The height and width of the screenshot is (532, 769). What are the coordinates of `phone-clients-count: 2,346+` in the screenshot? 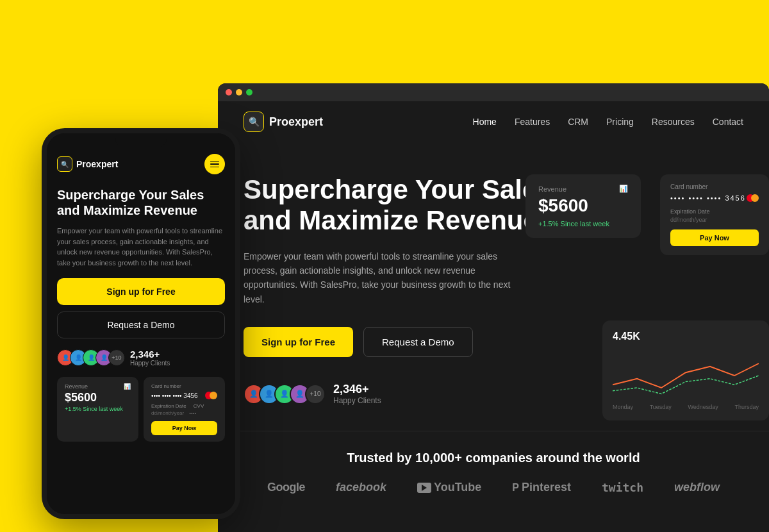 It's located at (150, 354).